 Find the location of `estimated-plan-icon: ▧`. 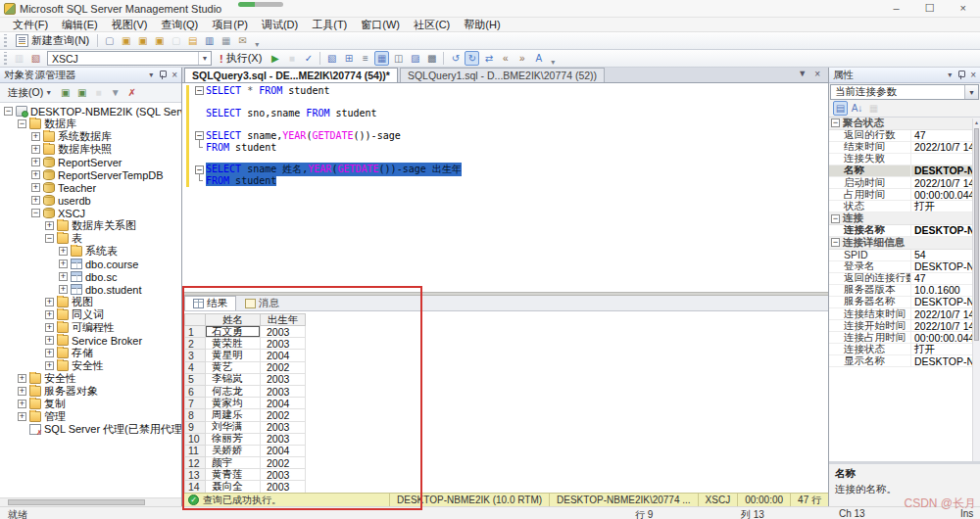

estimated-plan-icon: ▧ is located at coordinates (331, 59).